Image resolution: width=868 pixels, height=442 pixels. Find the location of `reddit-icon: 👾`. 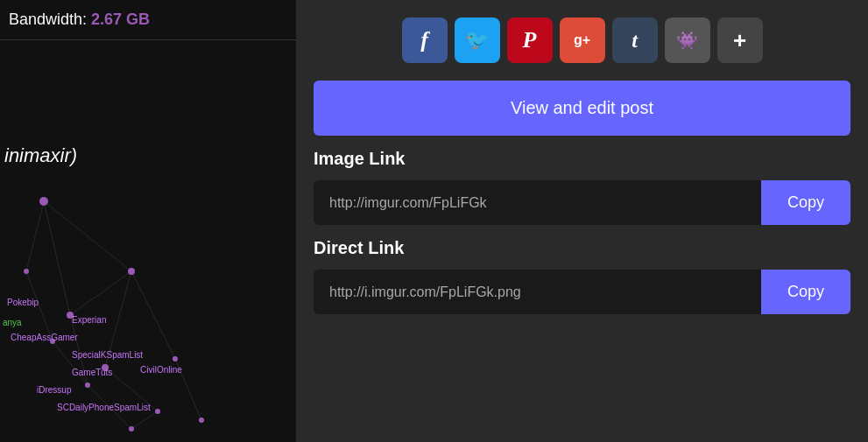

reddit-icon: 👾 is located at coordinates (688, 40).